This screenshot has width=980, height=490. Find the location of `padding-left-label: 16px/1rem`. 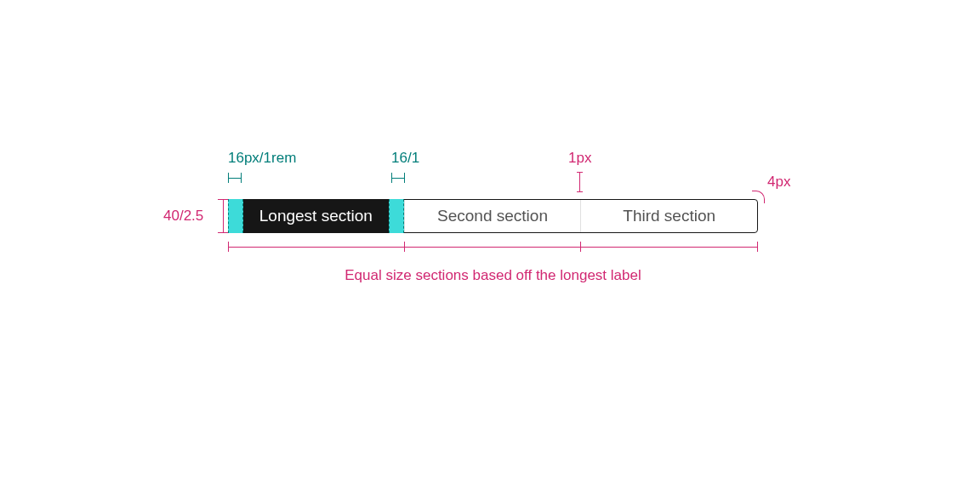

padding-left-label: 16px/1rem is located at coordinates (262, 158).